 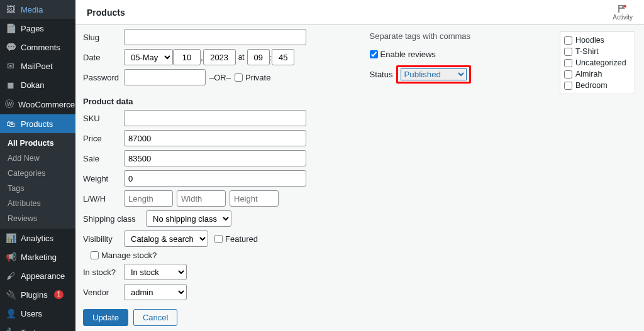 I want to click on subitem-attributes: Attributes, so click(x=38, y=203).